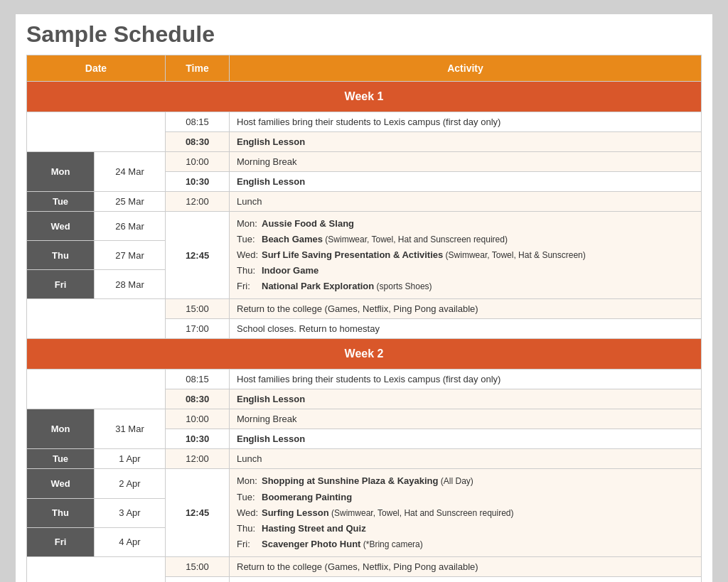 Image resolution: width=728 pixels, height=582 pixels. I want to click on table-row: Wed2 Apr12:45Mon:Shopping at Sunshine Pl…, so click(364, 483).